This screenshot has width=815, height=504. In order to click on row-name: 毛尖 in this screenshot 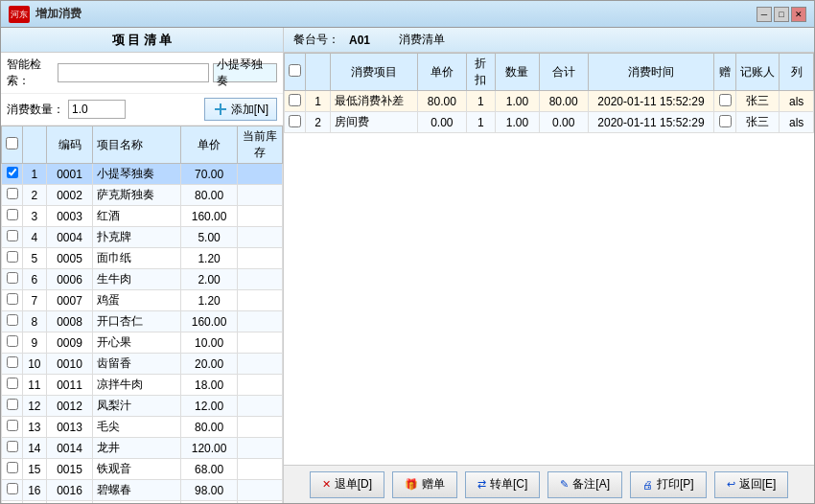, I will do `click(137, 427)`.